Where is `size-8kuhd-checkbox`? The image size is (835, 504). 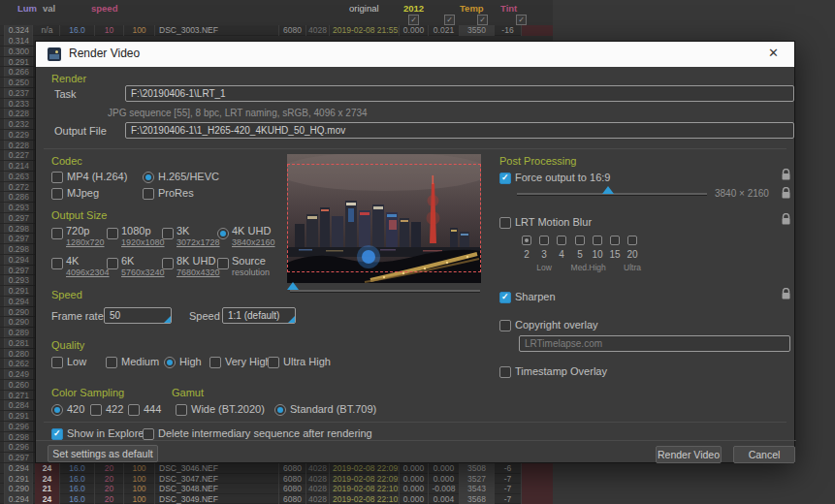
size-8kuhd-checkbox is located at coordinates (168, 264).